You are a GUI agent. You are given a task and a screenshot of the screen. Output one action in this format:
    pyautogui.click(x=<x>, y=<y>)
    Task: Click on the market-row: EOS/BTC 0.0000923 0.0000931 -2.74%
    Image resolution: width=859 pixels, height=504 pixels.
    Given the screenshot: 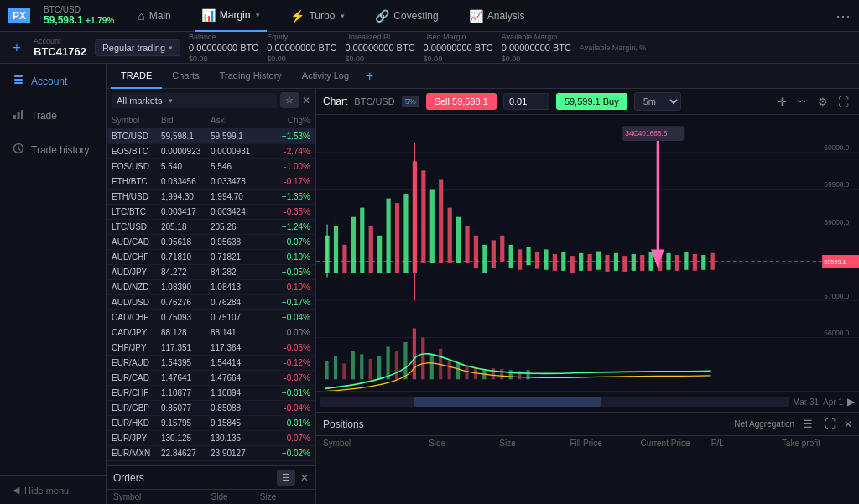 What is the action you would take?
    pyautogui.click(x=211, y=152)
    